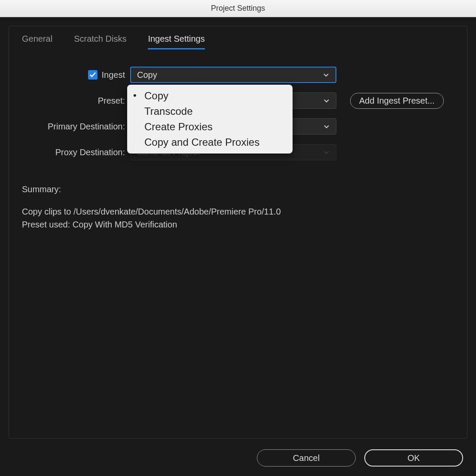  Describe the element at coordinates (37, 39) in the screenshot. I see `tab-general-label: General` at that location.